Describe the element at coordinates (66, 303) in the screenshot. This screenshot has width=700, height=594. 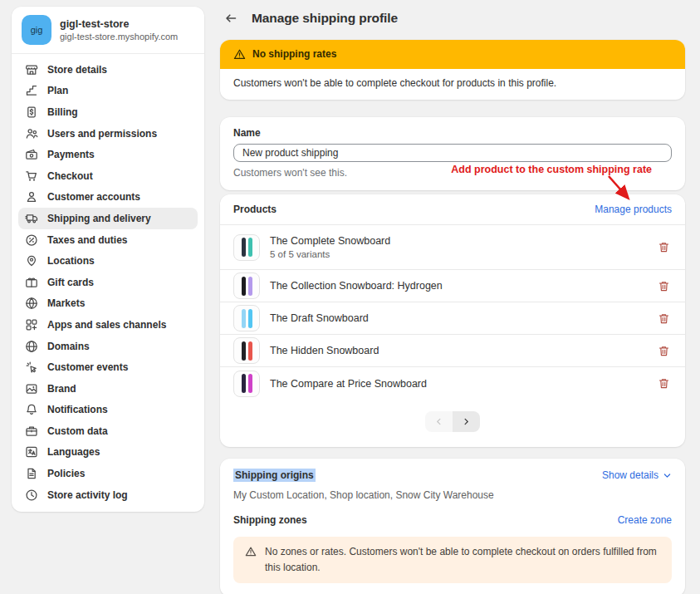
I see `sidebar-item-label: Markets` at that location.